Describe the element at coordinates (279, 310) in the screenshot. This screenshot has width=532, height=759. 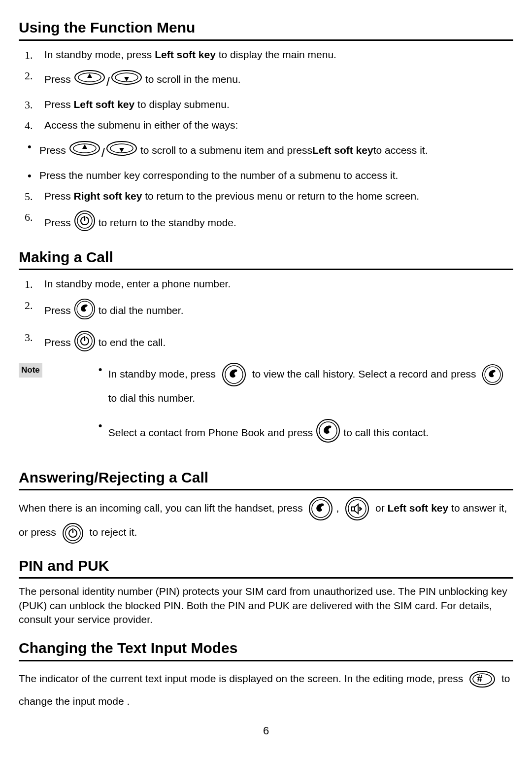
I see `call-step-2: 2. Press to dial the number.` at that location.